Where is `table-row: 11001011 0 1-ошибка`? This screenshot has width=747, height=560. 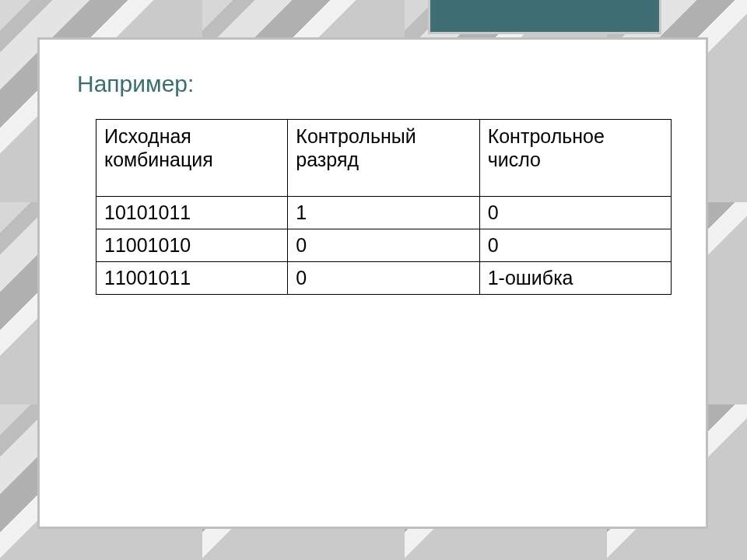
table-row: 11001011 0 1-ошибка is located at coordinates (384, 278).